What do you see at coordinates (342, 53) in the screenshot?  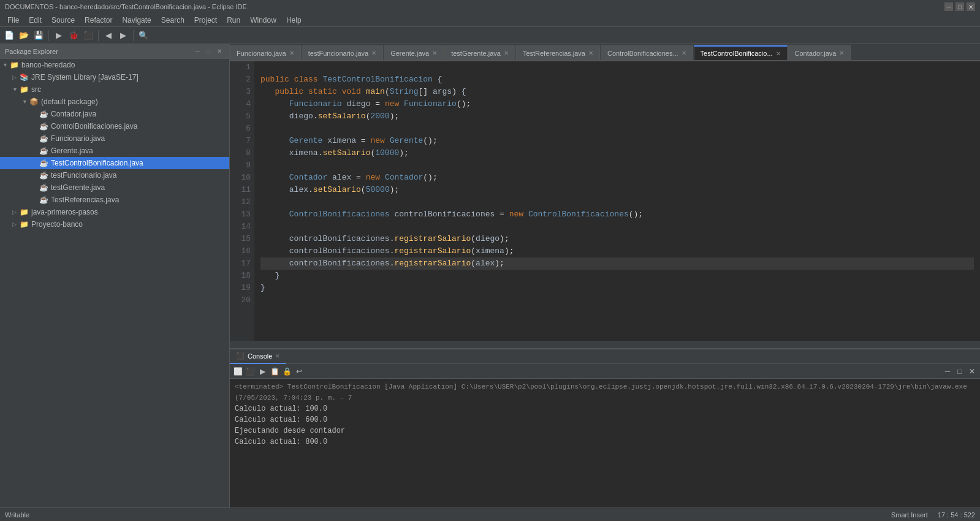 I see `editor-tab: testFuncionario.java ✕` at bounding box center [342, 53].